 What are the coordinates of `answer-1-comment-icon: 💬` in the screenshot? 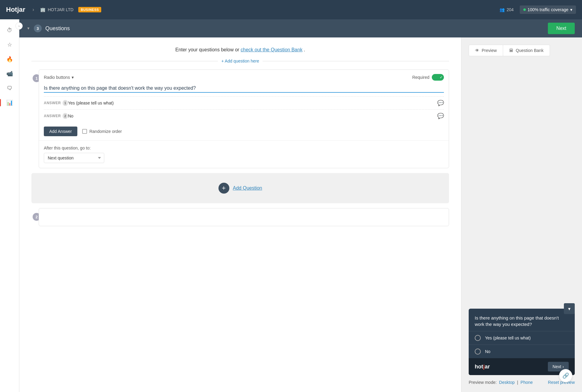 It's located at (441, 103).